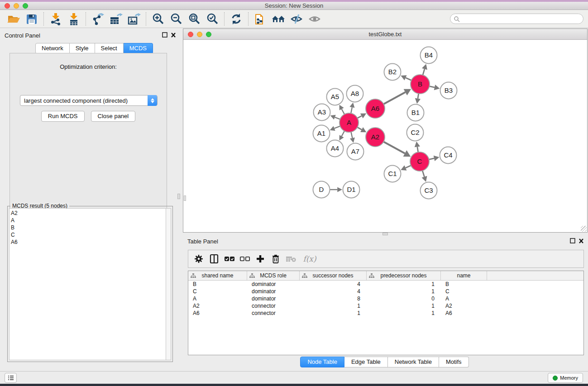 Image resolution: width=588 pixels, height=386 pixels. I want to click on task-history-button, so click(11, 378).